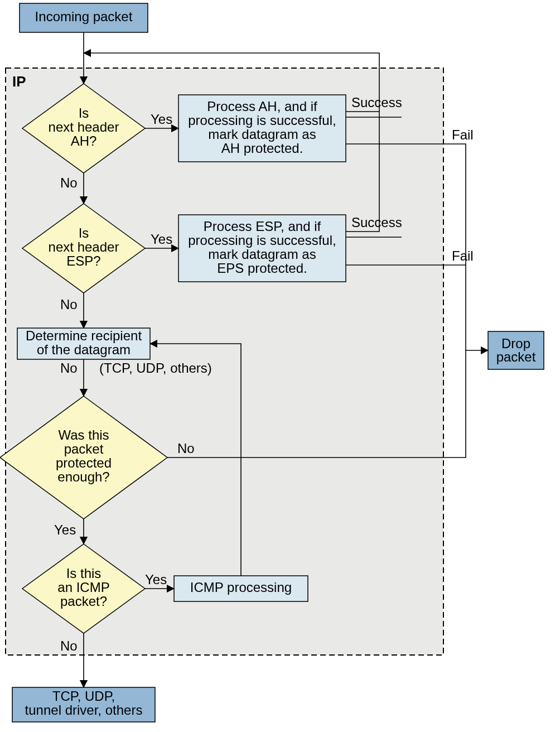  Describe the element at coordinates (162, 239) in the screenshot. I see `edge-desp-pesp-lbl: Yes` at that location.